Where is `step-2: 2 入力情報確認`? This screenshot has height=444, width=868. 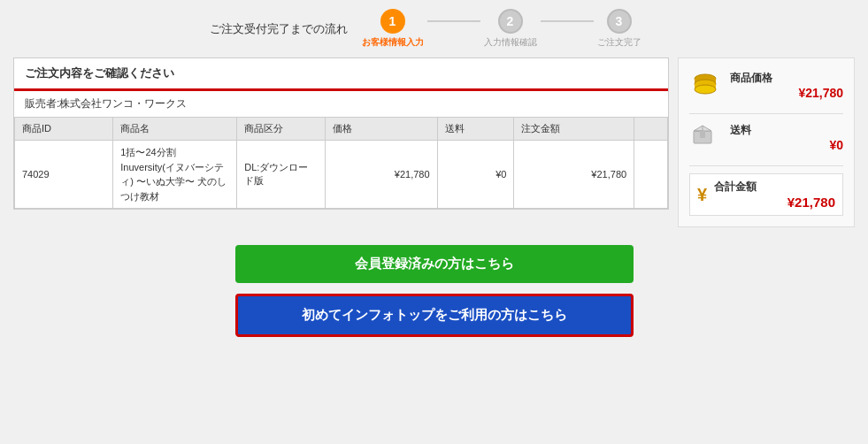 step-2: 2 入力情報確認 is located at coordinates (511, 28).